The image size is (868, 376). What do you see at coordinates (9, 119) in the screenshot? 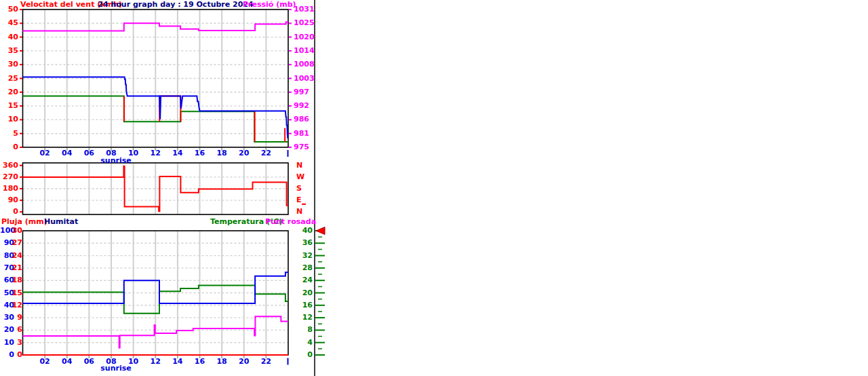
I see `left-axis-tick-label: 10` at bounding box center [9, 119].